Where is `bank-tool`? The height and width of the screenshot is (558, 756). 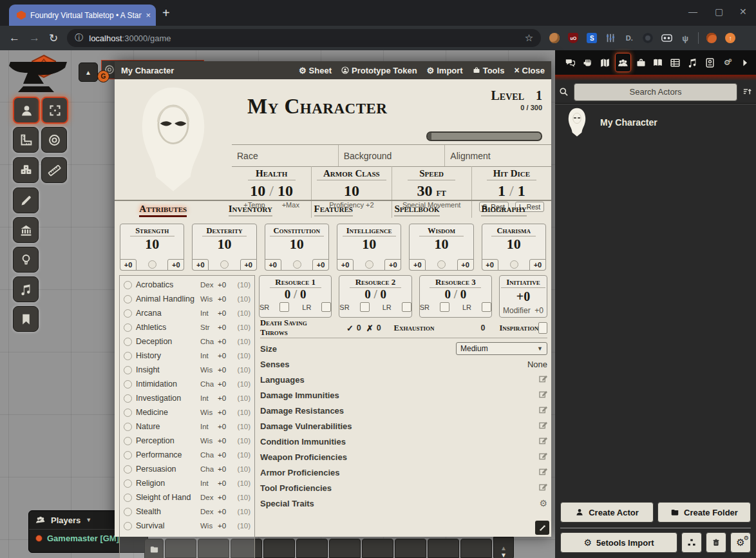 bank-tool is located at coordinates (26, 230).